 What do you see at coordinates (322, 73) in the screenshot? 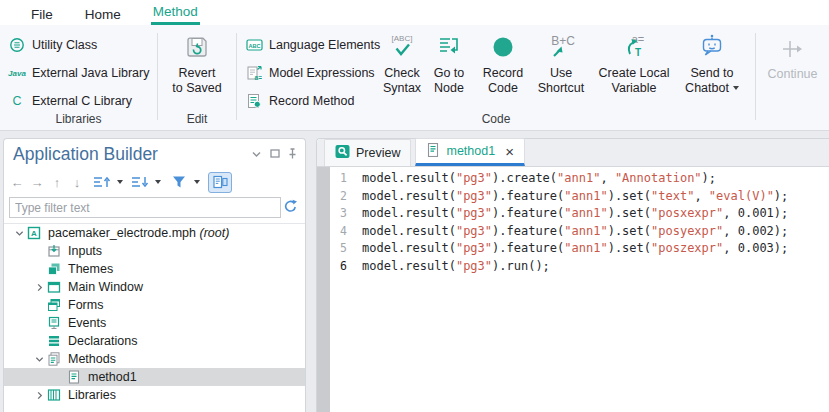
I see `model-expressions-label: Model Expressions` at bounding box center [322, 73].